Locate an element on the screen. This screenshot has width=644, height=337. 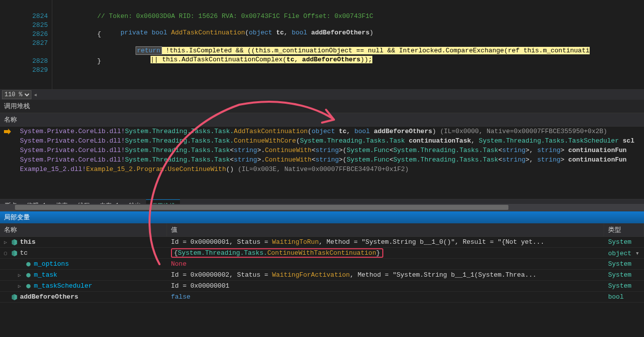
zoom-select: 110 % is located at coordinates (17, 95).